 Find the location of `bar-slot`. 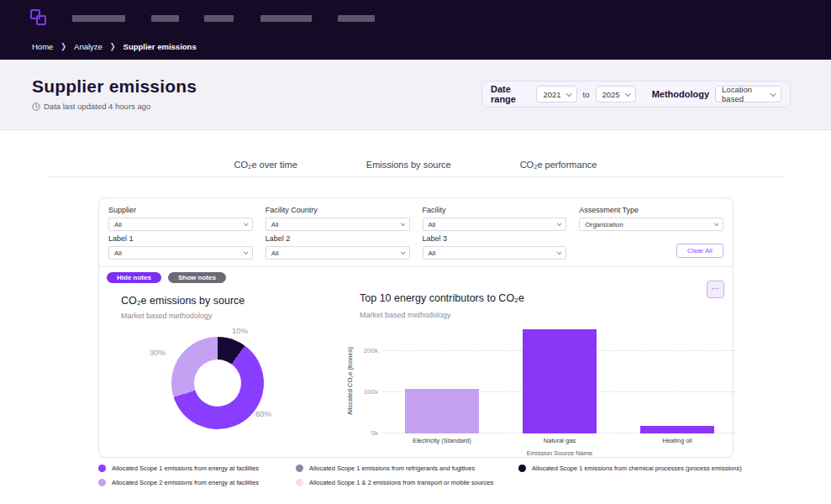

bar-slot is located at coordinates (442, 381).